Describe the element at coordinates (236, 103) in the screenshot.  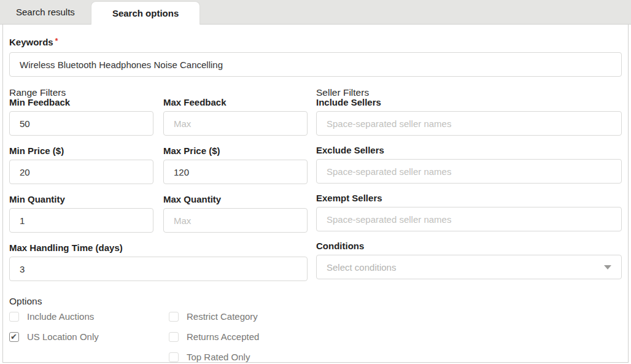
I see `max-feedback-label: Max Feedback` at that location.